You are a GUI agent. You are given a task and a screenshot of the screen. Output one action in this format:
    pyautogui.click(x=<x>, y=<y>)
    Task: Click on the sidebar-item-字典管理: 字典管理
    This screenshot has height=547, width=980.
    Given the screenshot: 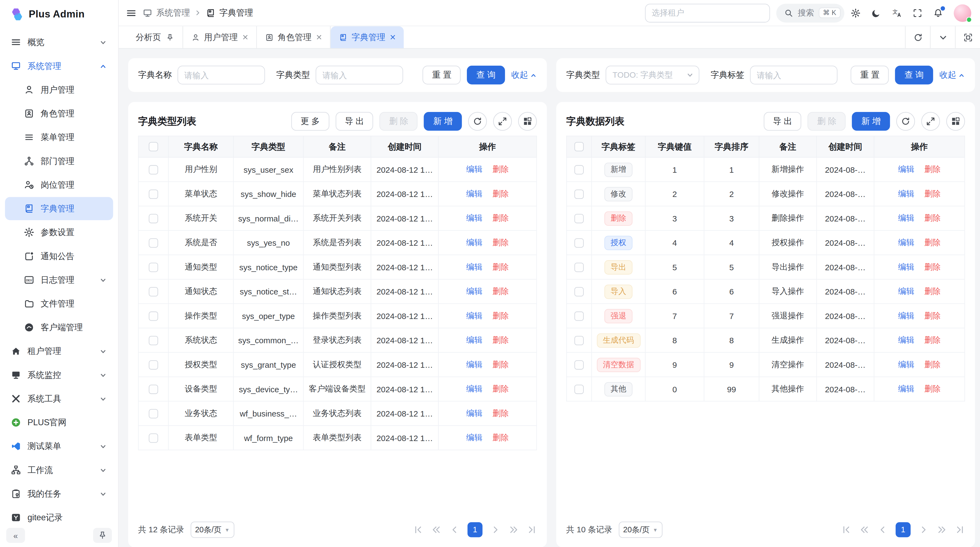 What is the action you would take?
    pyautogui.click(x=59, y=209)
    